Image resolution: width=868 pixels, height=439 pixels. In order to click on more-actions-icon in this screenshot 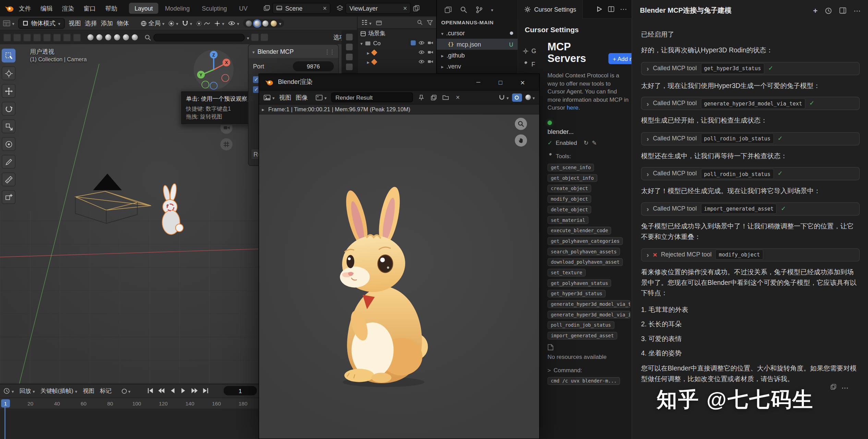, I will do `click(624, 9)`.